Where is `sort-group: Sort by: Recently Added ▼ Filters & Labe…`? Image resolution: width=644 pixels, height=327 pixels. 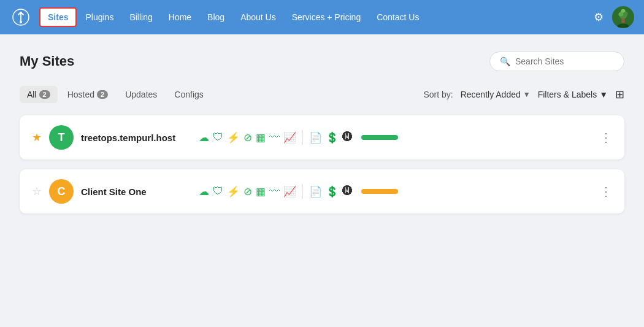 sort-group: Sort by: Recently Added ▼ Filters & Labe… is located at coordinates (524, 94).